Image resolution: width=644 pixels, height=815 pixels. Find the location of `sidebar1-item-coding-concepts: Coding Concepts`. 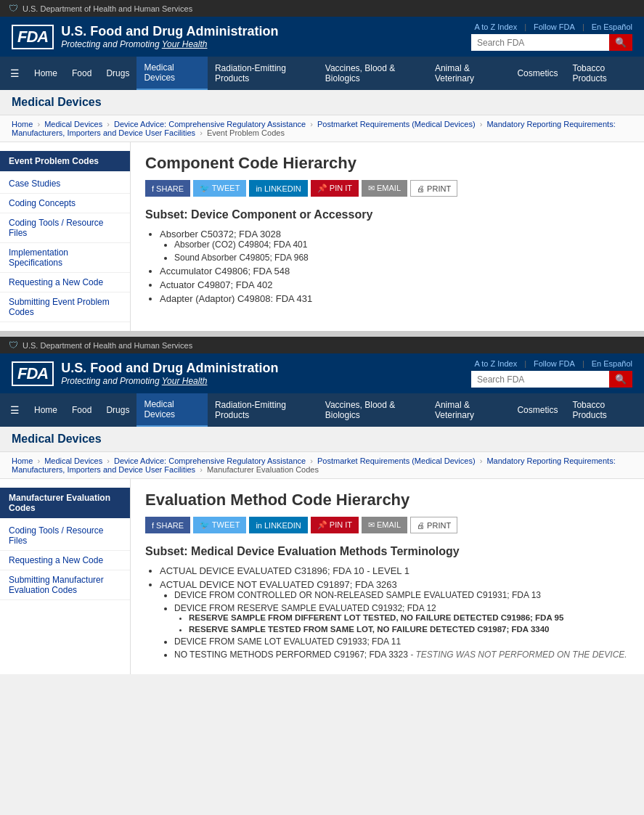

sidebar1-item-coding-concepts: Coding Concepts is located at coordinates (65, 203).